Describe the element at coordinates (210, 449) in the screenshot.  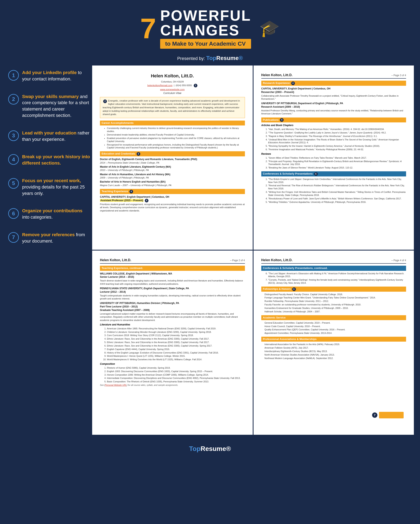
I see `footer-topresume-logo: TopResume®` at that location.